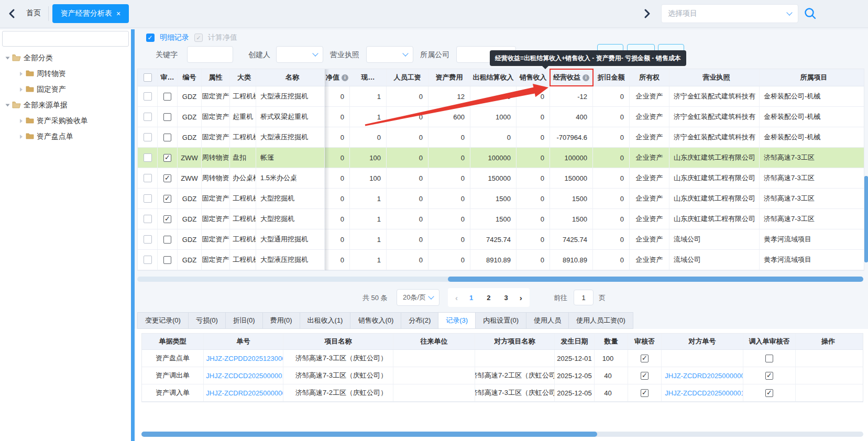 This screenshot has height=441, width=868. What do you see at coordinates (704, 376) in the screenshot?
I see `other-doc-link: JHJZ-ZCDRD2025000000` at bounding box center [704, 376].